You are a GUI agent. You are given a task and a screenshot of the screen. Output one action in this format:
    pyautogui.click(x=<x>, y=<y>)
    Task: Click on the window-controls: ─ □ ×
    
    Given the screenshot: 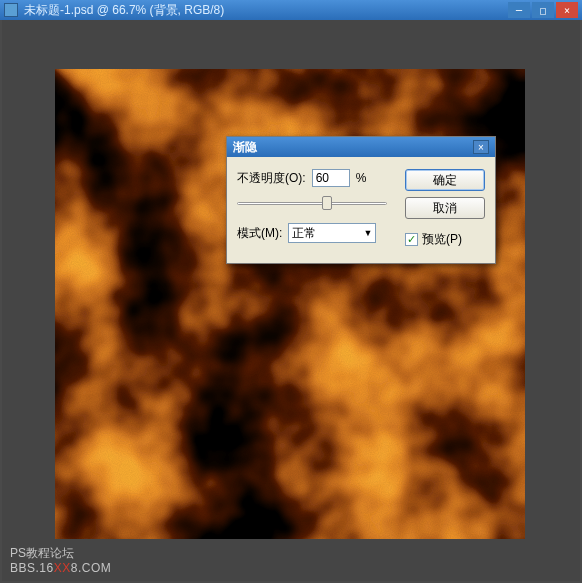 What is the action you would take?
    pyautogui.click(x=543, y=10)
    